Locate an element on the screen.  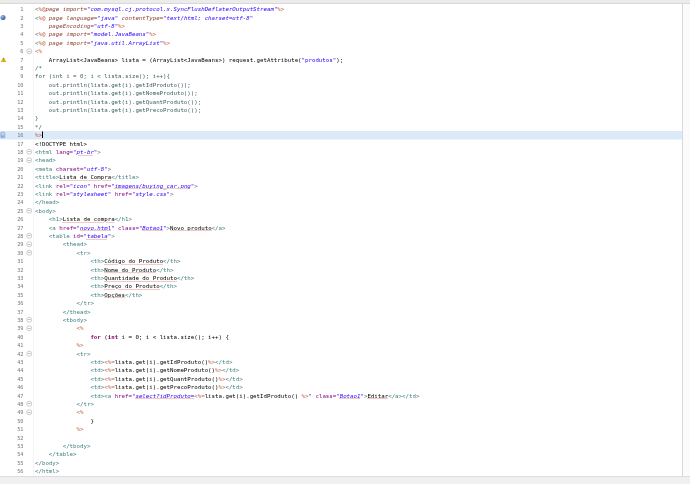
code-line-18: 18<html lang="pt-br"> is located at coordinates (341, 152).